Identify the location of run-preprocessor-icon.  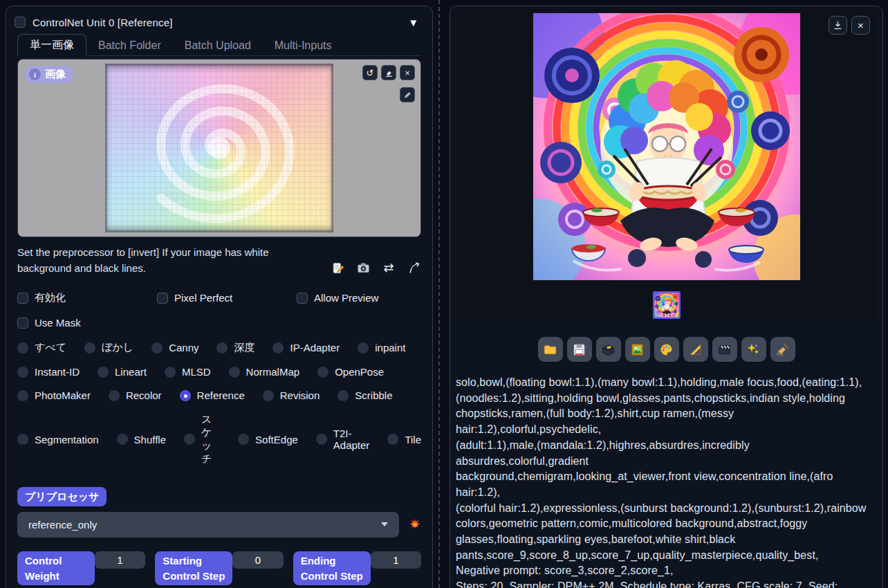
(415, 524).